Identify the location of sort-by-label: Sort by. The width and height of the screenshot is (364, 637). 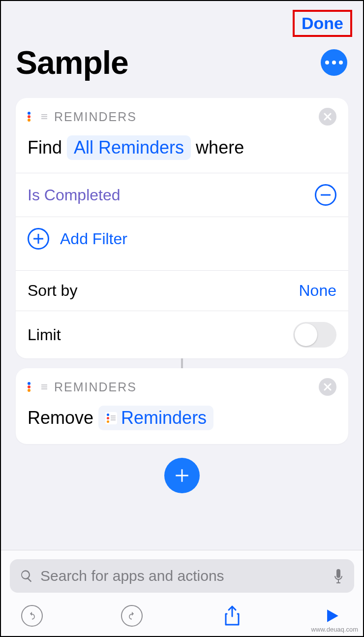
(52, 290).